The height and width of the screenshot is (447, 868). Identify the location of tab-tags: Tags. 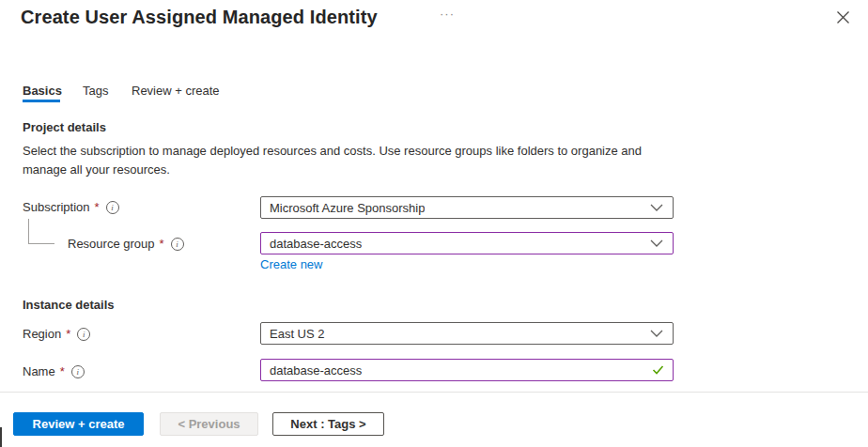
(96, 91).